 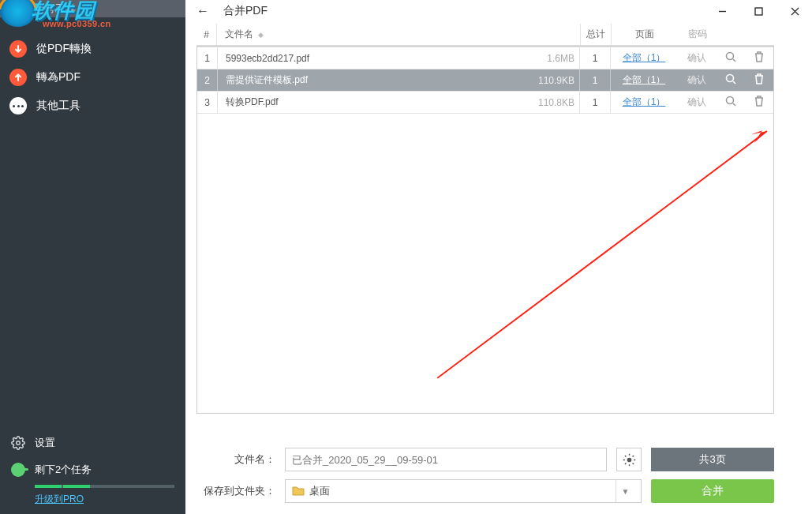 What do you see at coordinates (596, 35) in the screenshot?
I see `col-total: 总计` at bounding box center [596, 35].